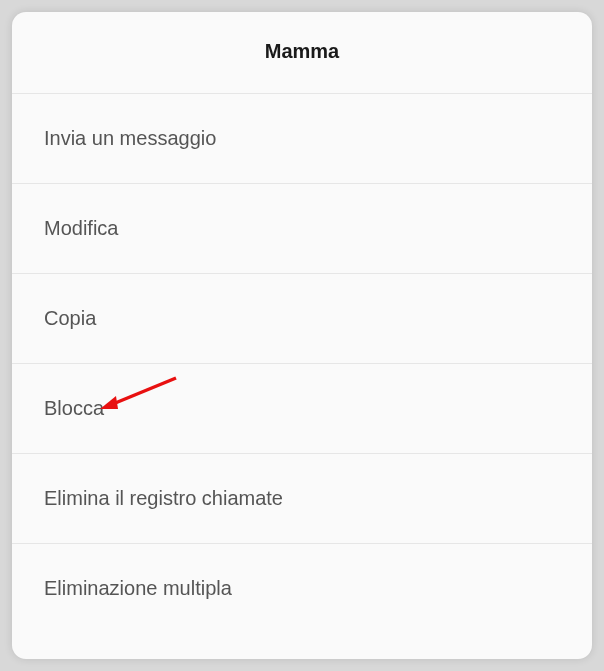  What do you see at coordinates (70, 318) in the screenshot?
I see `menu-item-label: Copia` at bounding box center [70, 318].